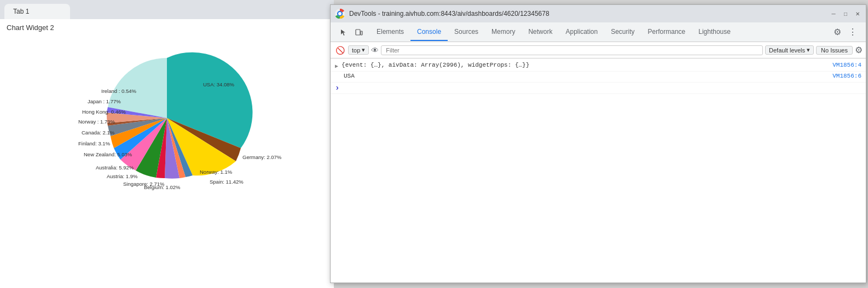 Image resolution: width=868 pixels, height=288 pixels. Describe the element at coordinates (598, 77) in the screenshot. I see `console-row-2: USA VM1856:6` at that location.